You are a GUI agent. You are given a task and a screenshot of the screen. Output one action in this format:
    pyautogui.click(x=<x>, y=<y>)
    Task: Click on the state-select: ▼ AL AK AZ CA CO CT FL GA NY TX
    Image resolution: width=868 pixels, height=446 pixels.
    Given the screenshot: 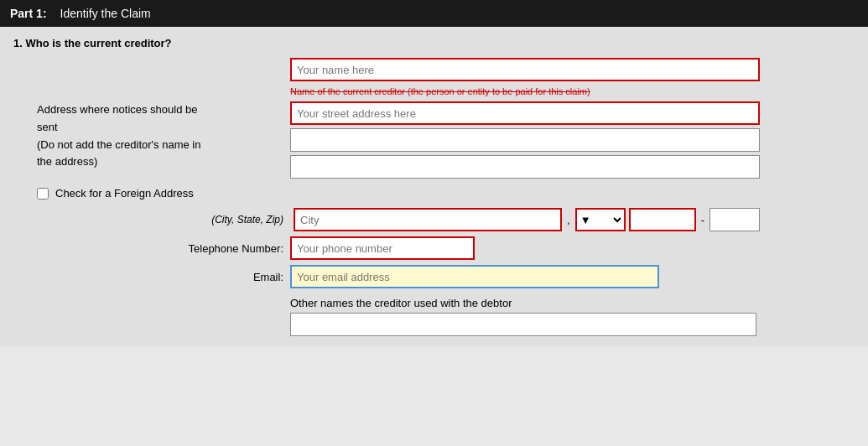 What is the action you would take?
    pyautogui.click(x=600, y=220)
    